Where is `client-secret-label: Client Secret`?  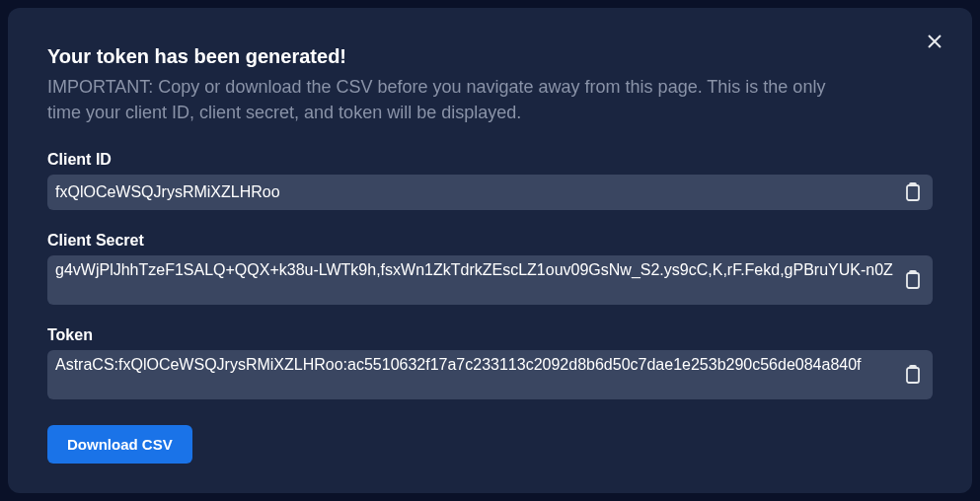
client-secret-label: Client Secret is located at coordinates (490, 241).